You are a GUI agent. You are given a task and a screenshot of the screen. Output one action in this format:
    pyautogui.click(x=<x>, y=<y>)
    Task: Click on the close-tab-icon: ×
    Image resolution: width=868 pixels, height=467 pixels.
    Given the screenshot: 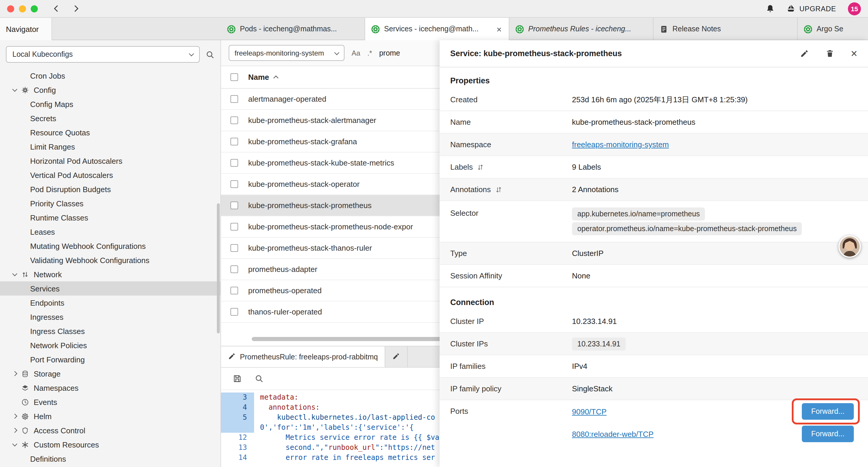 What is the action you would take?
    pyautogui.click(x=499, y=29)
    